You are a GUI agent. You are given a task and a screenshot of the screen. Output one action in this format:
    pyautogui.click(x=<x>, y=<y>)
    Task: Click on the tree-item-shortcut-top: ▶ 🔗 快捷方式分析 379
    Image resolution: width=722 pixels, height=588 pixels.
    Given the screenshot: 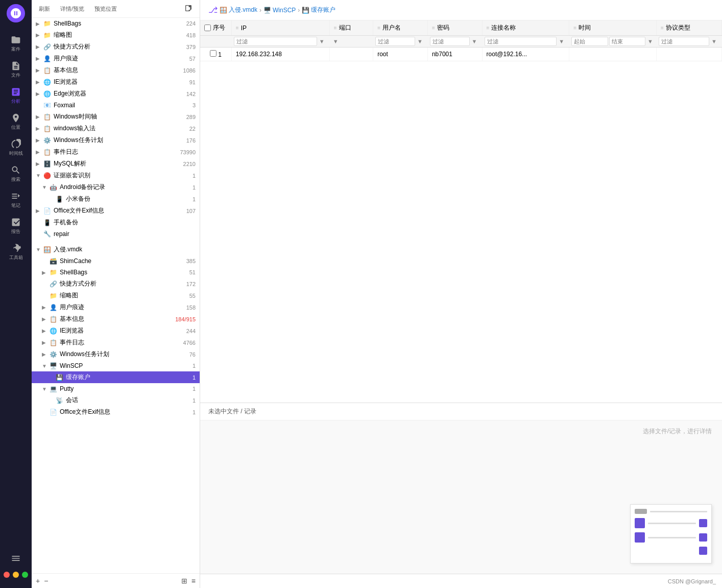 What is the action you would take?
    pyautogui.click(x=115, y=47)
    